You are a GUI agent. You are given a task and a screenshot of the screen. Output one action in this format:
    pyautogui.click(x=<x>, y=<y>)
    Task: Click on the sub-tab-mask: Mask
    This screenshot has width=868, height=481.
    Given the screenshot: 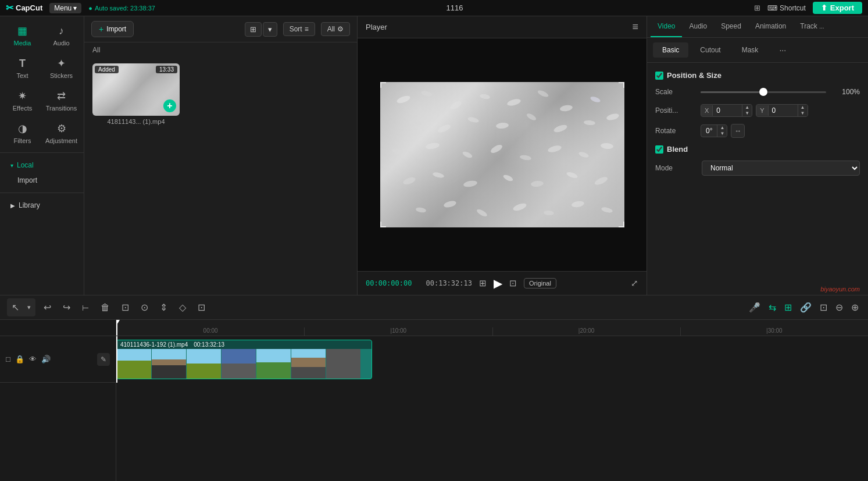 What is the action you would take?
    pyautogui.click(x=750, y=50)
    